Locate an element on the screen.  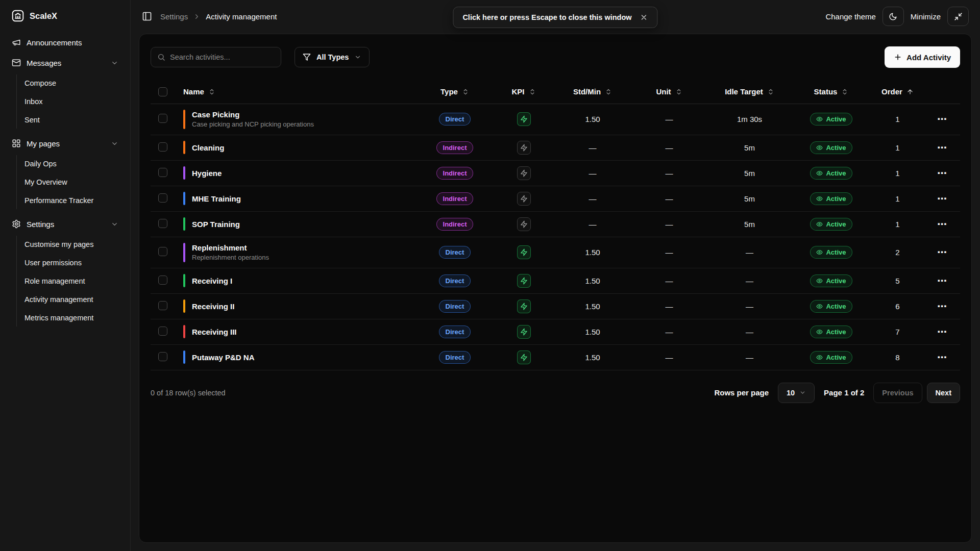
sidebar-item-compose: Compose is located at coordinates (70, 83).